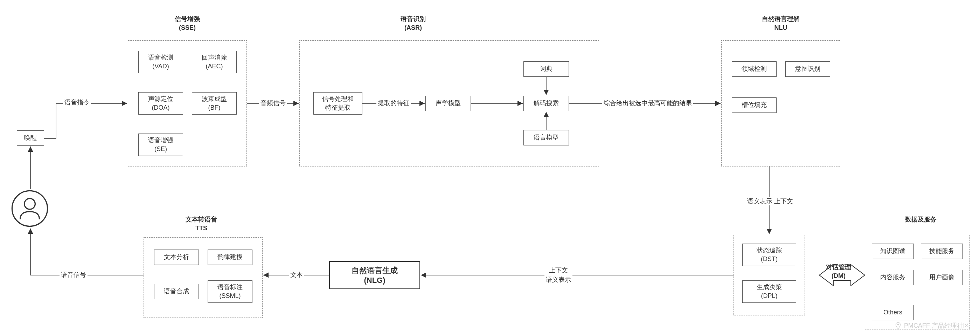  I want to click on sse-bf: 波束成型(BF), so click(214, 104).